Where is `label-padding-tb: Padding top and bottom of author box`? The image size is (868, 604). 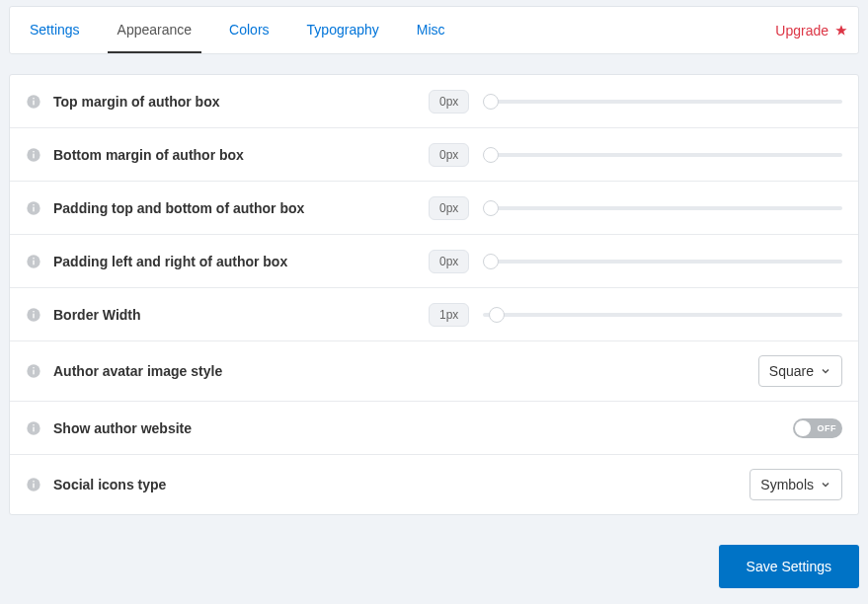
label-padding-tb: Padding top and bottom of author box is located at coordinates (241, 208).